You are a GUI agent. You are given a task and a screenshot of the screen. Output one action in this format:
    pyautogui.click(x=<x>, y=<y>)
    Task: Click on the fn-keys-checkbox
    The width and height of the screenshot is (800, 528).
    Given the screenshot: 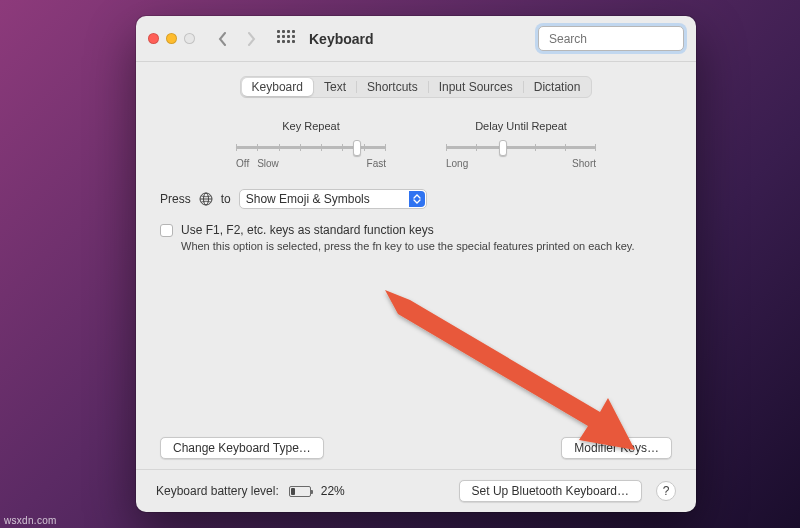 What is the action you would take?
    pyautogui.click(x=166, y=230)
    